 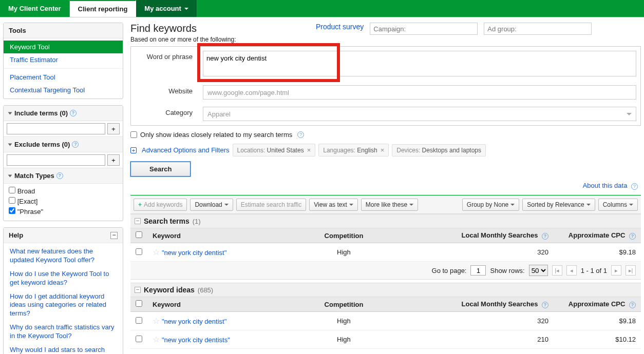 I want to click on match-broad-option: Broad, so click(x=63, y=191).